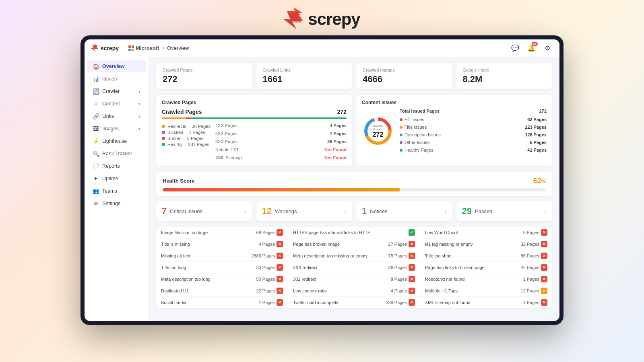  I want to click on chat-icon-btn: 💬, so click(515, 48).